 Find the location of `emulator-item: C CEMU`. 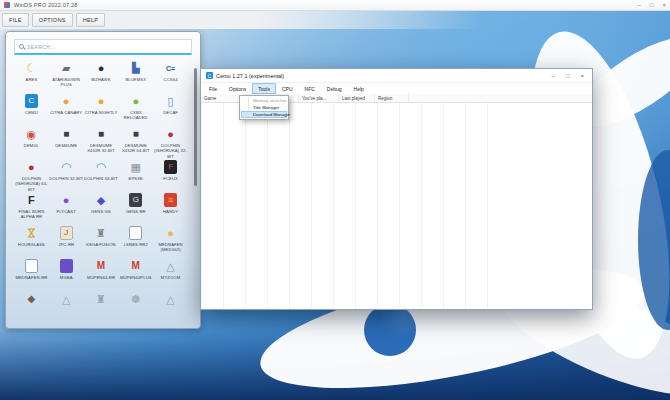

emulator-item: C CEMU is located at coordinates (32, 110).